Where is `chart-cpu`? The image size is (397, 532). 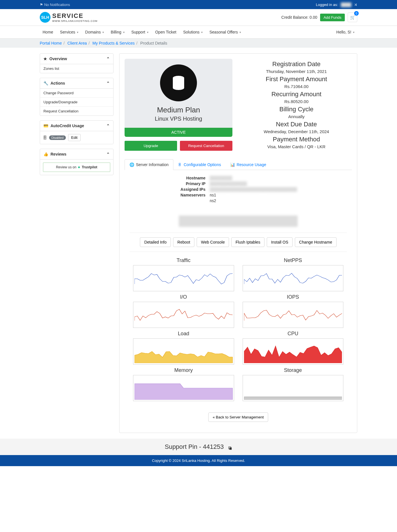 chart-cpu is located at coordinates (293, 351).